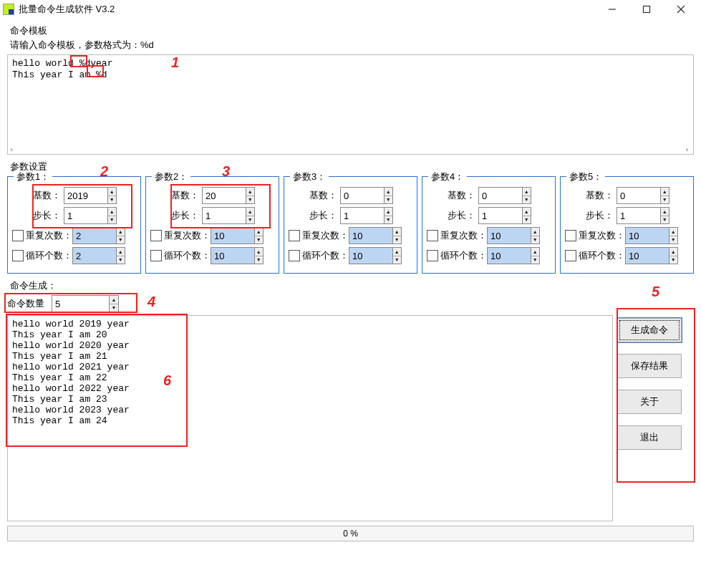 The width and height of the screenshot is (701, 588). Describe the element at coordinates (85, 304) in the screenshot. I see `count-spinner: ▲▼` at that location.